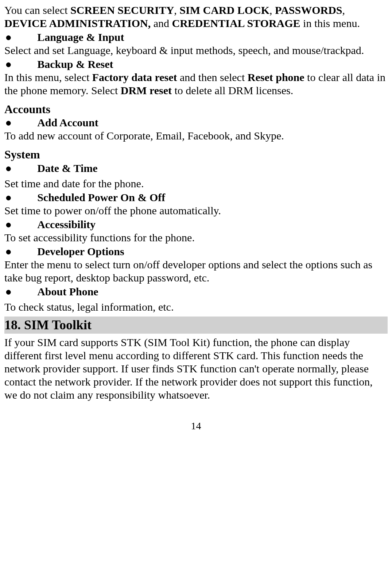 Image resolution: width=392 pixels, height=583 pixels. I want to click on sim-toolkit-chapter: 18. SIM Toolkit, so click(196, 325).